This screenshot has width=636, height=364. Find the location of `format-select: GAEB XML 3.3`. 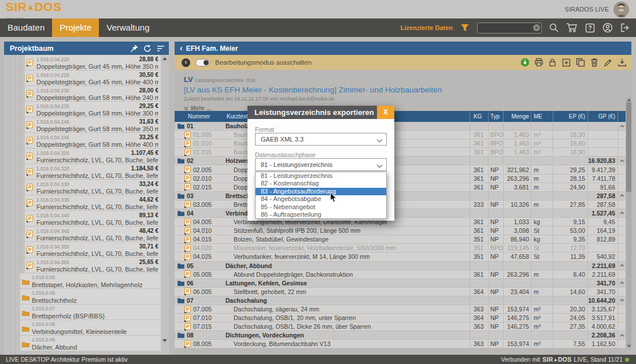

format-select: GAEB XML 3.3 is located at coordinates (321, 139).